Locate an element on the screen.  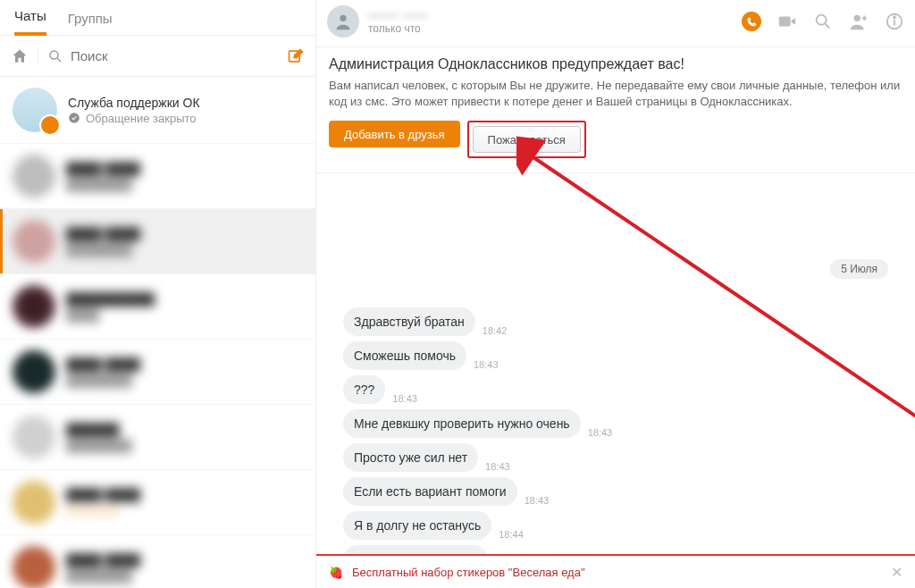
message-bubble: Просто уже сил нет is located at coordinates (411, 458).